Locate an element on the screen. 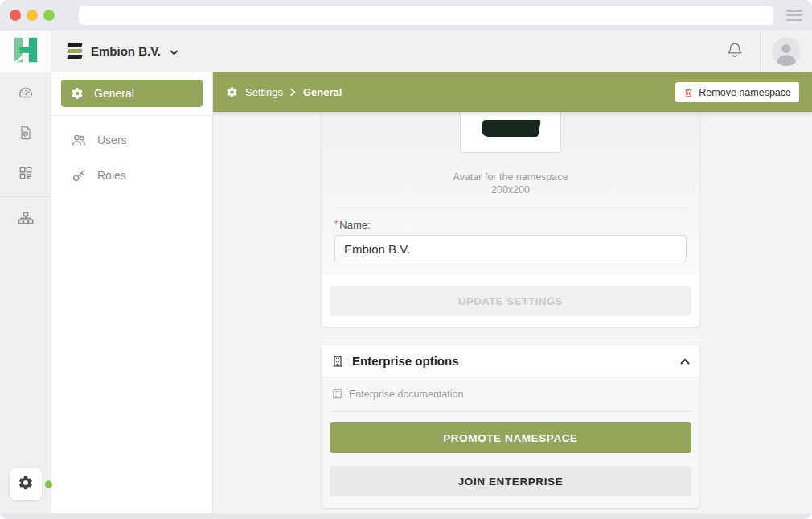 The height and width of the screenshot is (519, 812). card-separator is located at coordinates (513, 336).